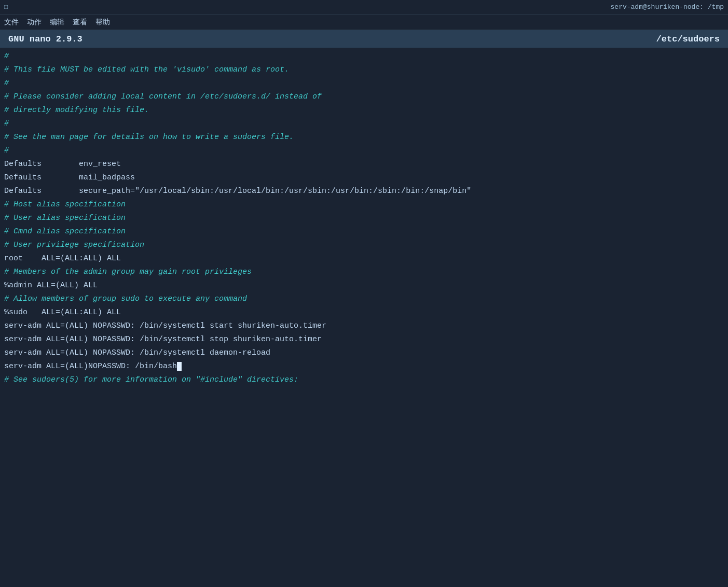  What do you see at coordinates (364, 299) in the screenshot?
I see `editor-line: # Allow members of group sudo to execute…` at bounding box center [364, 299].